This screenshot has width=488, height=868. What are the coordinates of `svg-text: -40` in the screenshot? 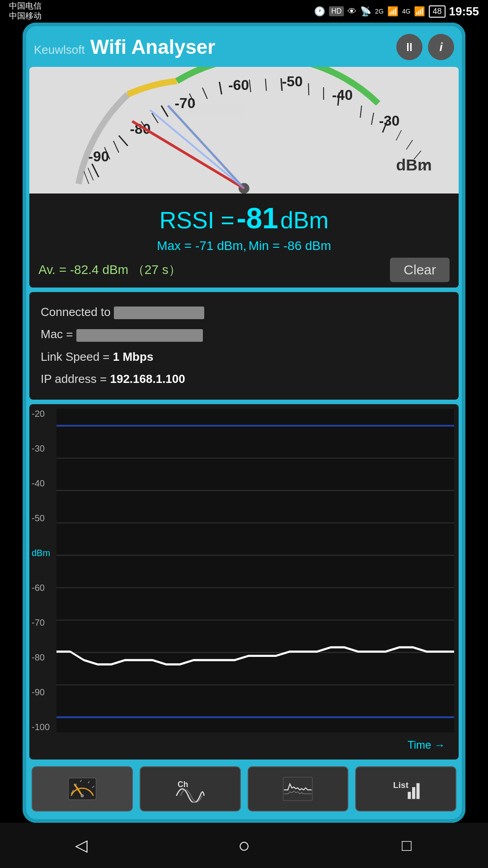 It's located at (343, 95).